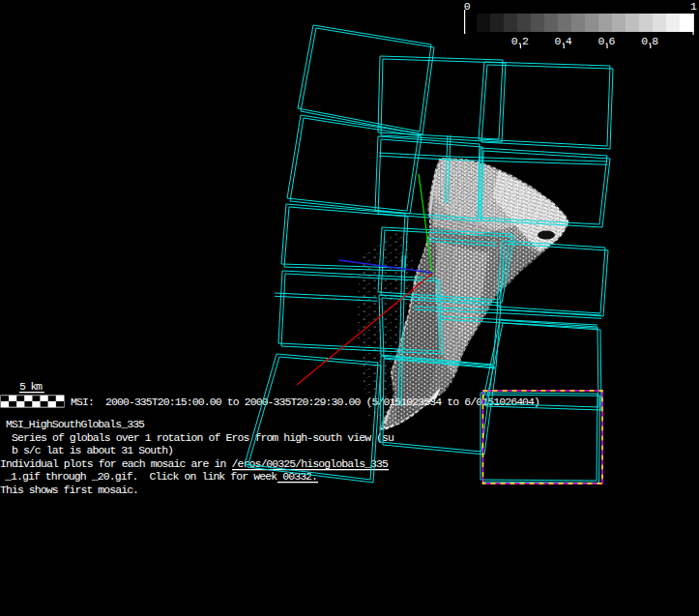 This screenshot has width=699, height=616. I want to click on svg-text: This shows first mosaic., so click(70, 489).